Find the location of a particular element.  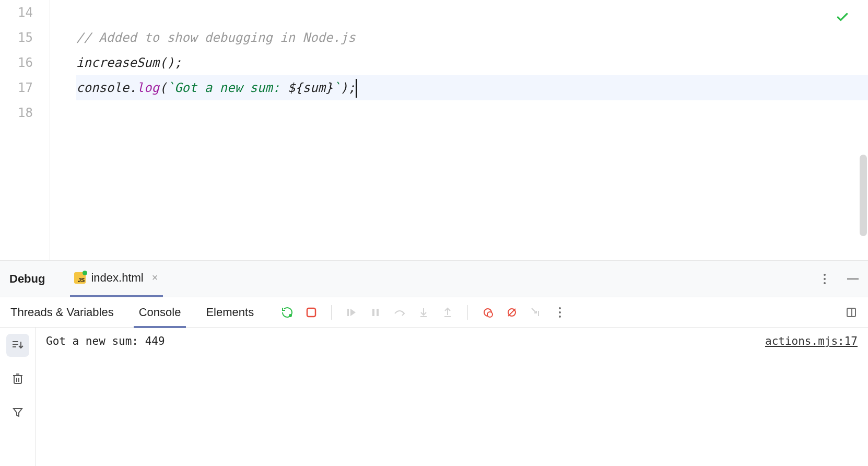

code-line-current: console.log(`Got a new sum: ${sum}`); is located at coordinates (472, 88).